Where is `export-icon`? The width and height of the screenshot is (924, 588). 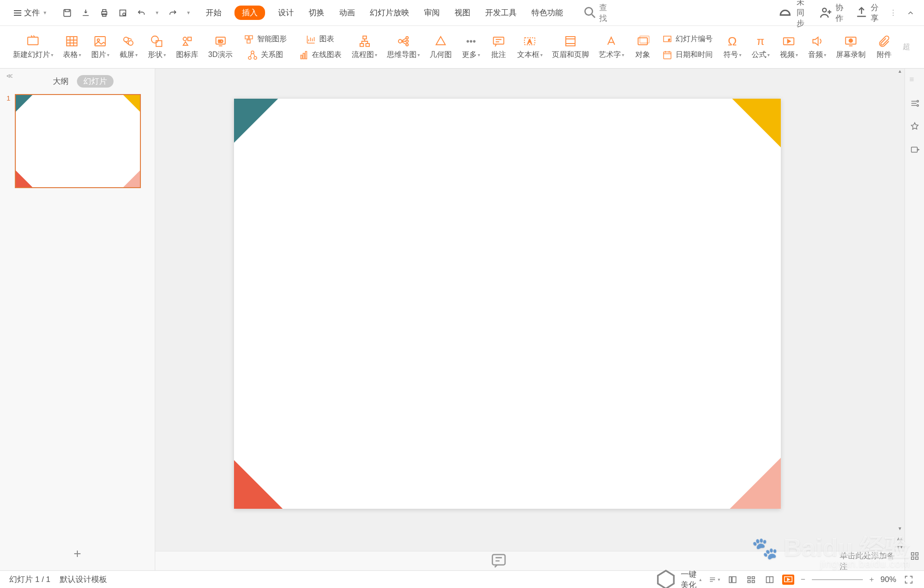 export-icon is located at coordinates (915, 150).